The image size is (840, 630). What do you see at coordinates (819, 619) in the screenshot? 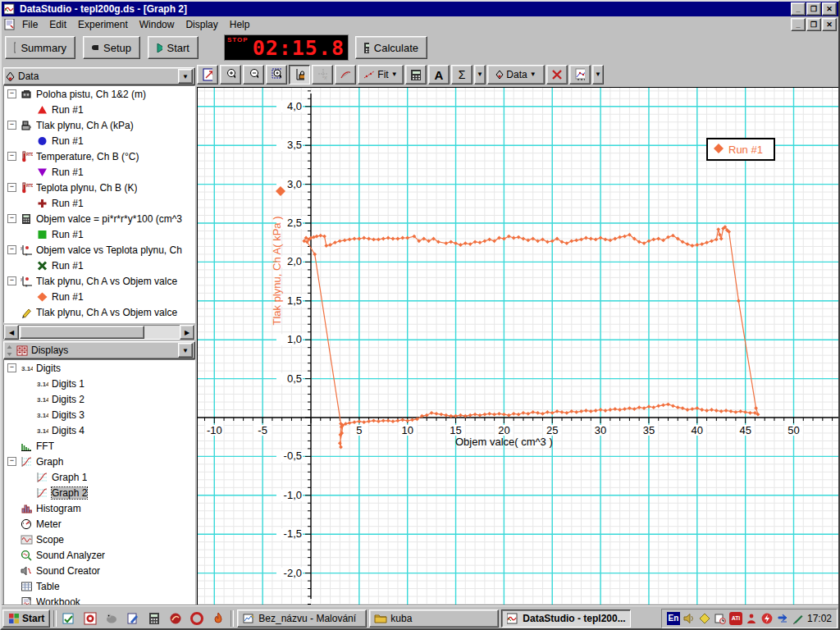
I see `clock: 17:02` at bounding box center [819, 619].